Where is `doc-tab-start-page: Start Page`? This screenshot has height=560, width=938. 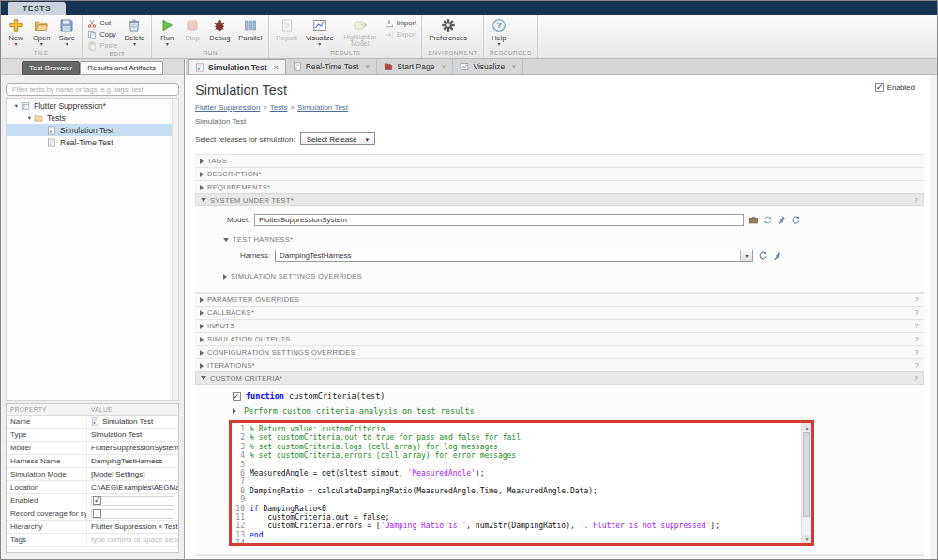
doc-tab-start-page: Start Page is located at coordinates (415, 67).